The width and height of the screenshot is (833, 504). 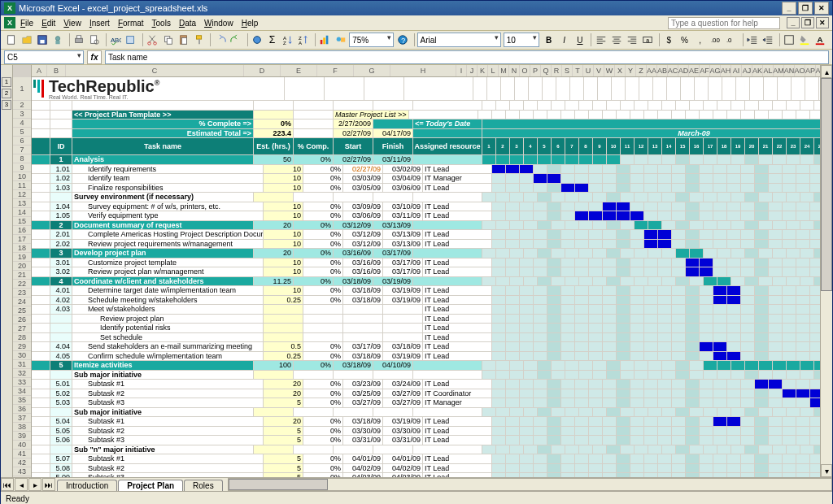 What do you see at coordinates (168, 328) in the screenshot?
I see `cell: Identify potential risks` at bounding box center [168, 328].